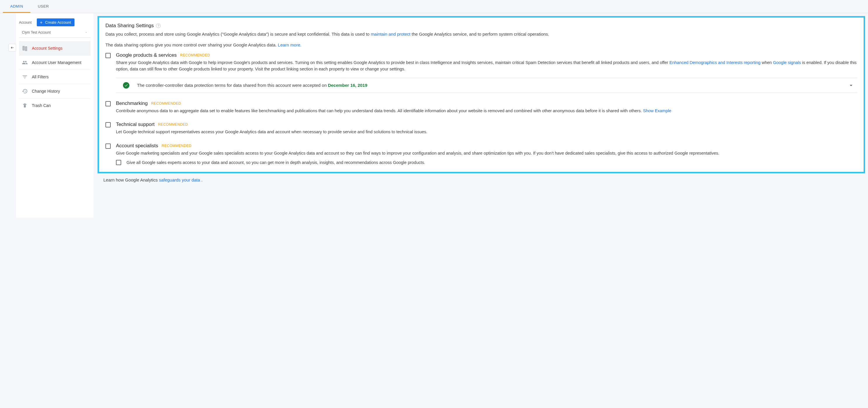 The image size is (868, 408). What do you see at coordinates (489, 85) in the screenshot?
I see `terms-text: The controller-controller data protectio…` at bounding box center [489, 85].